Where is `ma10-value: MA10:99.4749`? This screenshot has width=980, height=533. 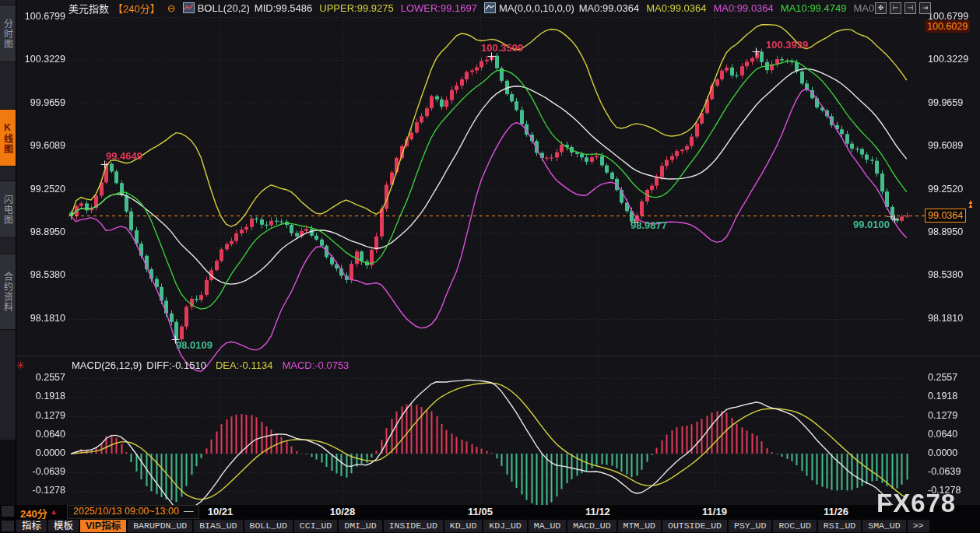 ma10-value: MA10:99.4749 is located at coordinates (814, 8).